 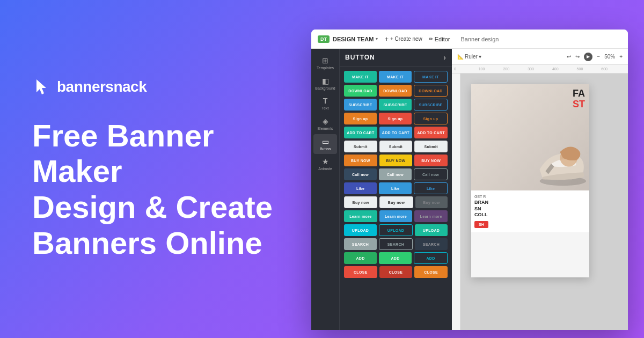 I want to click on btn-submit-2: Submit, so click(x=396, y=146).